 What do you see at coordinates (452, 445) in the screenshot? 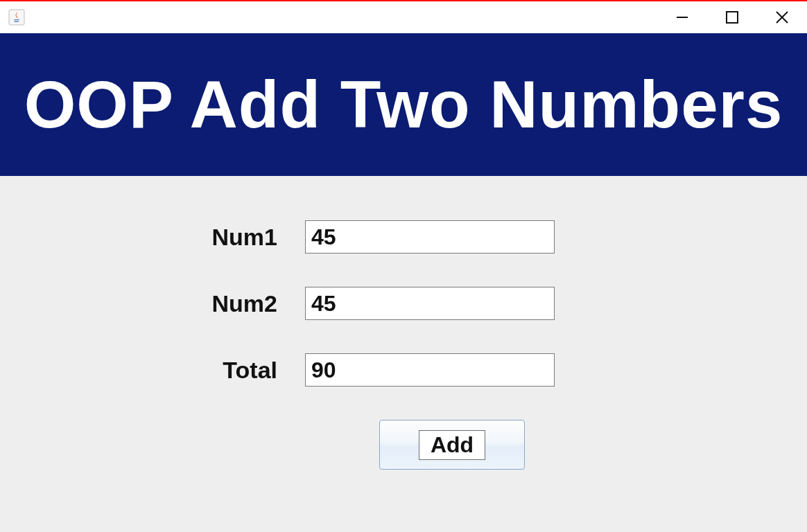
I see `add-button-inner: Add` at bounding box center [452, 445].